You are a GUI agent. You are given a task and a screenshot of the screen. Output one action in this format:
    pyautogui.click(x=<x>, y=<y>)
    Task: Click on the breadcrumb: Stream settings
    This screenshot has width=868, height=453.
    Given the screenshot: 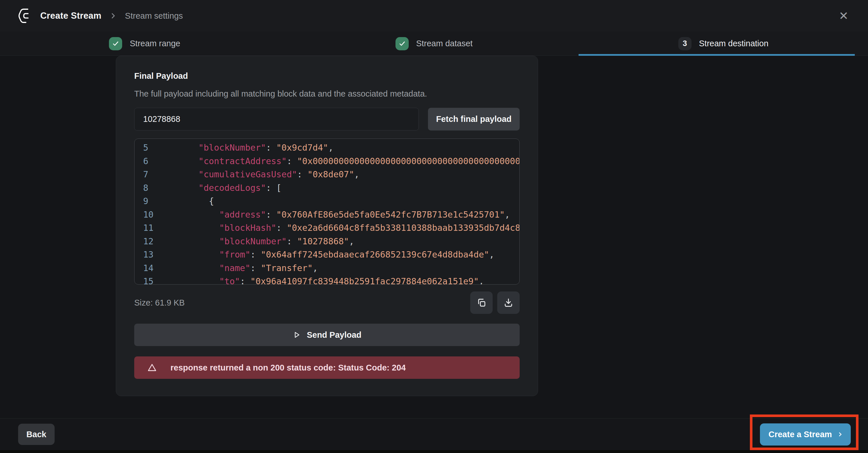 What is the action you would take?
    pyautogui.click(x=154, y=16)
    